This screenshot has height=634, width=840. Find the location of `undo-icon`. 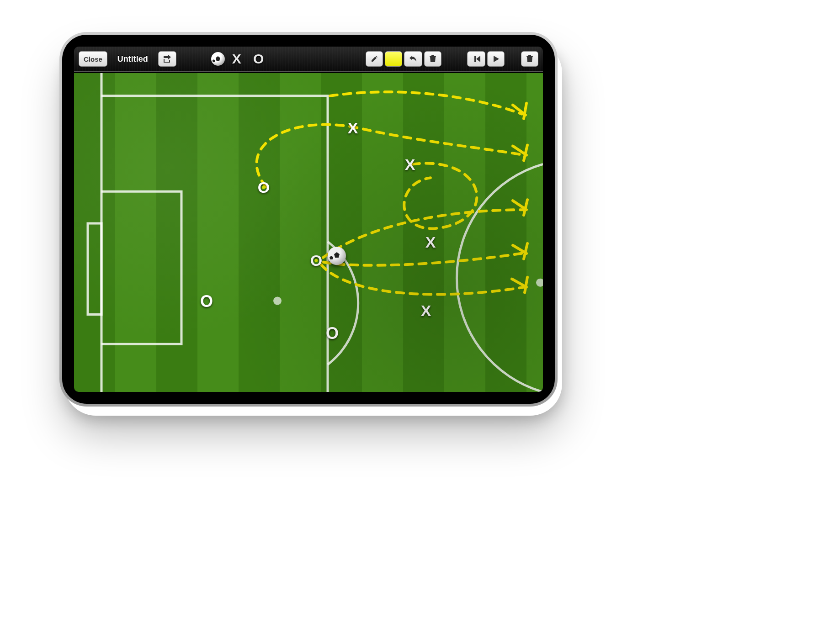

undo-icon is located at coordinates (413, 59).